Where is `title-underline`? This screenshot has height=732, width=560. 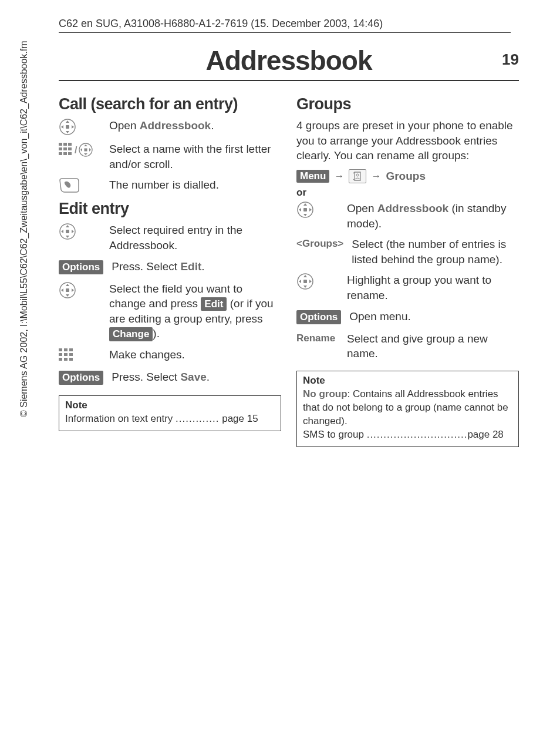
title-underline is located at coordinates (289, 80).